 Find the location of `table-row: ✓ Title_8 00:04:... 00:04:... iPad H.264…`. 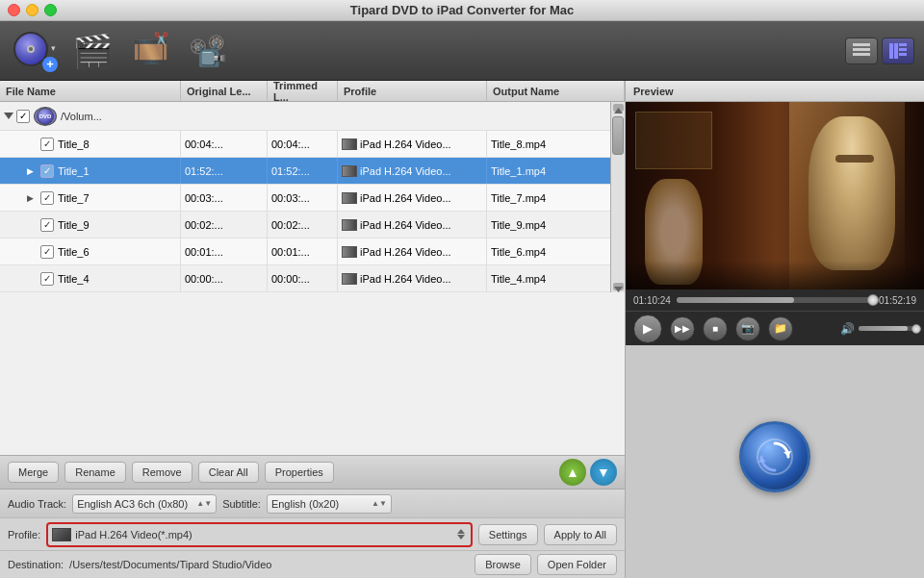

table-row: ✓ Title_8 00:04:... 00:04:... iPad H.264… is located at coordinates (305, 144).